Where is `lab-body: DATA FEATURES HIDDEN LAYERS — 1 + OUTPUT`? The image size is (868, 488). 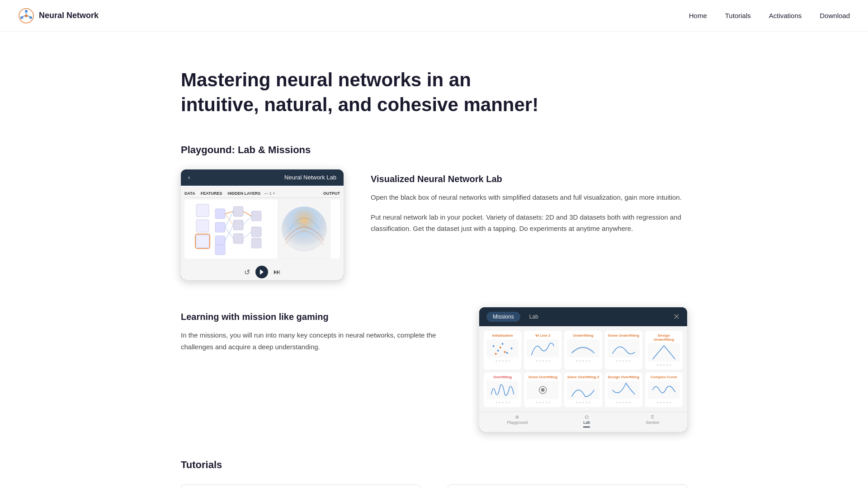
lab-body: DATA FEATURES HIDDEN LAYERS — 1 + OUTPUT is located at coordinates (262, 224).